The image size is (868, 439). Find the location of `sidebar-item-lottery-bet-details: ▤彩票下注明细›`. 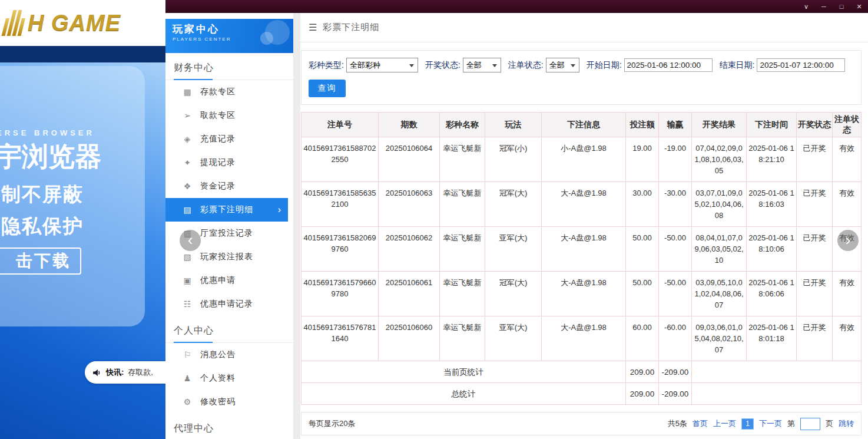

sidebar-item-lottery-bet-details: ▤彩票下注明细› is located at coordinates (227, 210).